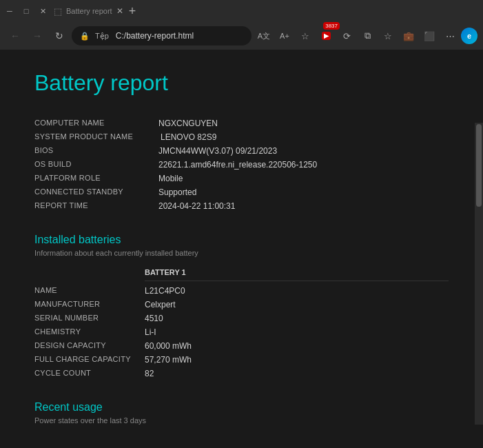 The height and width of the screenshot is (448, 483). Describe the element at coordinates (366, 36) in the screenshot. I see `nav-tools: A文 A+ ☆ ▶ 3837 ⟳ ⧉ ☆ 💼 ⬛ ⋯ e` at that location.